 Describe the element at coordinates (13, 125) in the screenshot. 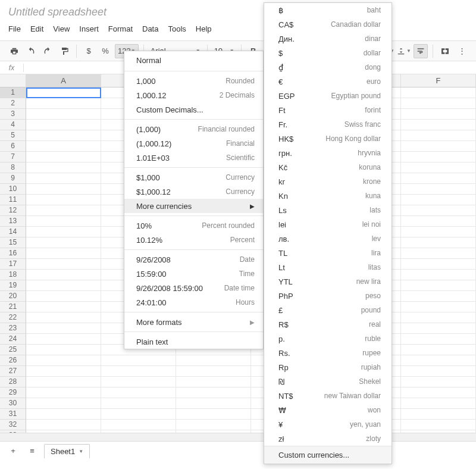

I see `row-header: 4` at that location.